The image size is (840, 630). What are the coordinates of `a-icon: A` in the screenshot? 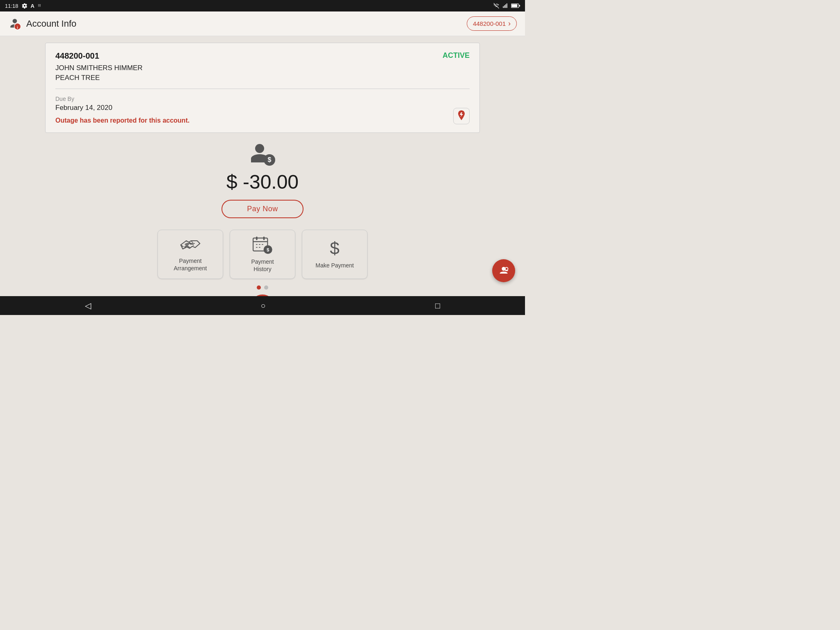 It's located at (33, 6).